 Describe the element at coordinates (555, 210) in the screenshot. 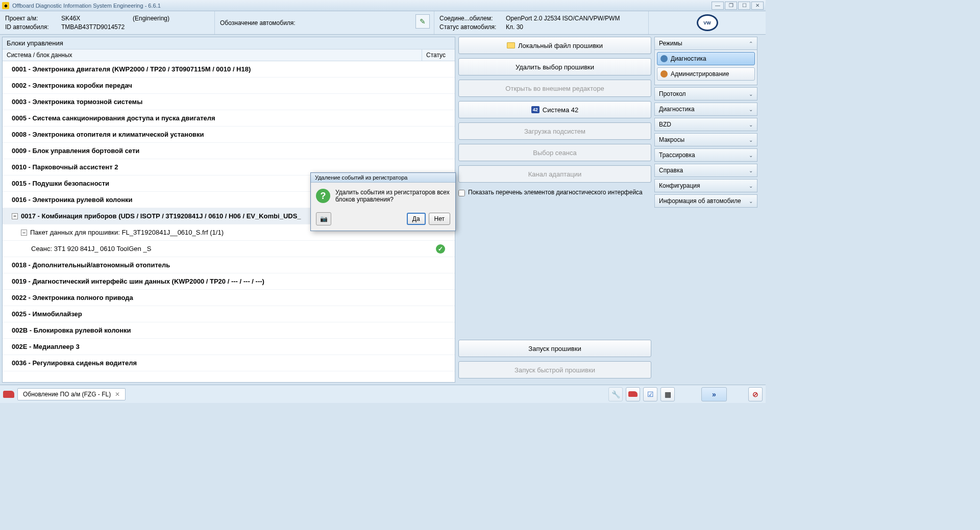

I see `actions-pane: Локальный файл прошивки Удалить выбор пр…` at that location.